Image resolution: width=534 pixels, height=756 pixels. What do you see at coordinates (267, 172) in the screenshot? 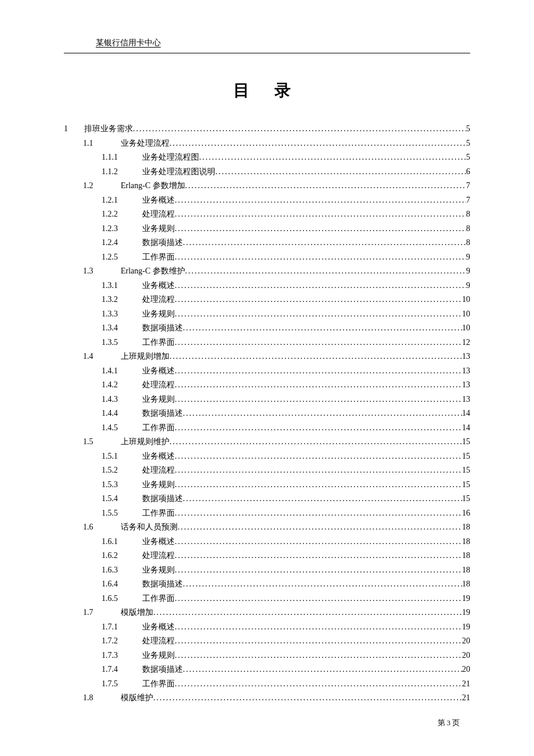
I see `toc-entry: 1.1.2业务处理流程图说明6` at bounding box center [267, 172].